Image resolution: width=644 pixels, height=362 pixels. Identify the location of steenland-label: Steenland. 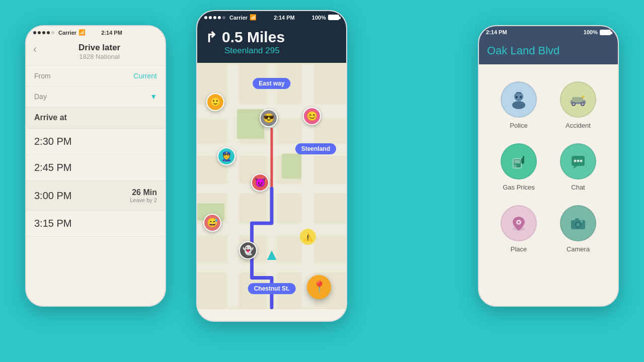
(316, 149).